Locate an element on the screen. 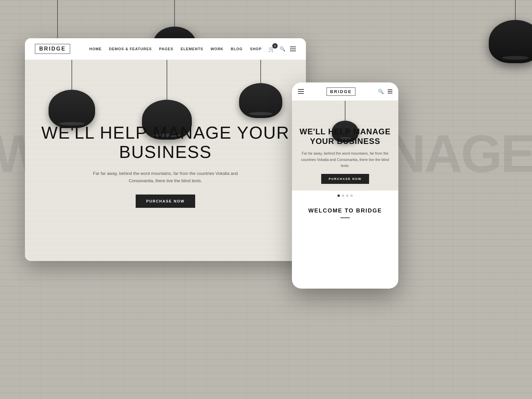  hamburger-menu-icon is located at coordinates (293, 49).